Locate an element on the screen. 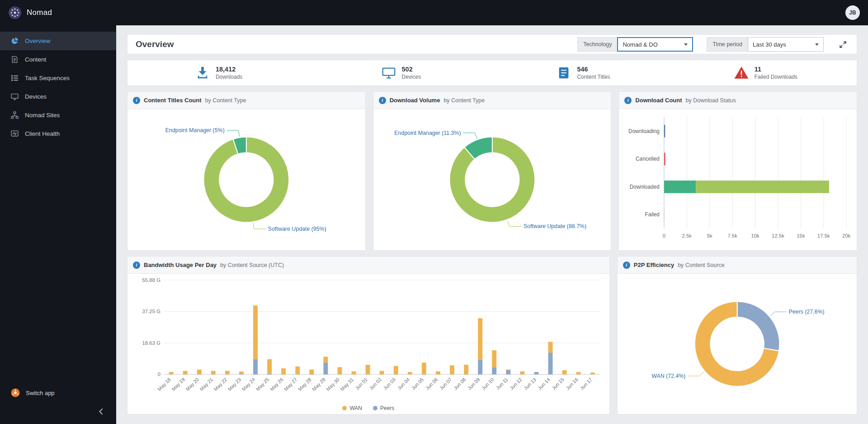 The width and height of the screenshot is (868, 424). legend-label: Peers is located at coordinates (387, 408).